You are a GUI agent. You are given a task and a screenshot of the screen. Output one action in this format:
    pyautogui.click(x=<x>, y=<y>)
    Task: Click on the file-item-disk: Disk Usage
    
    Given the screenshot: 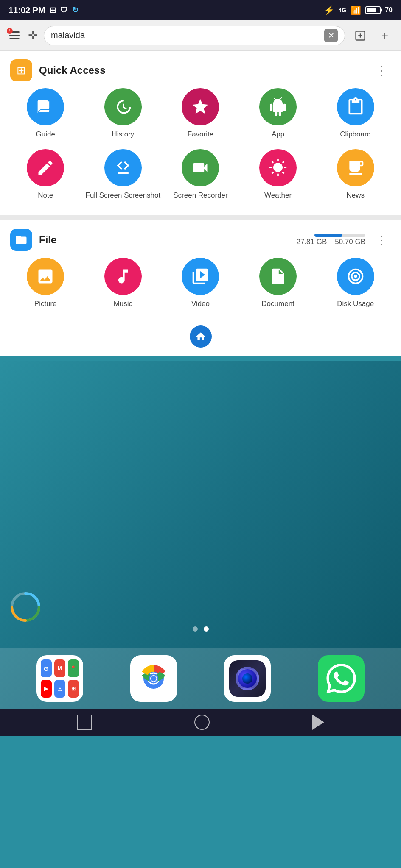 What is the action you would take?
    pyautogui.click(x=356, y=283)
    